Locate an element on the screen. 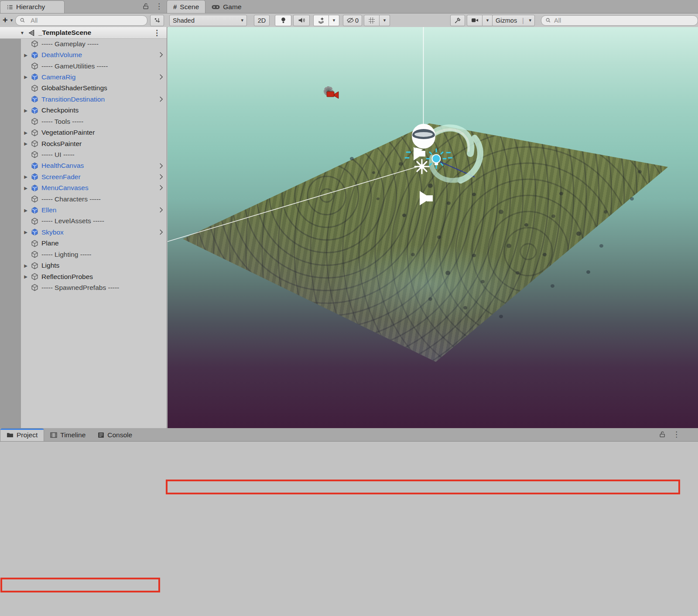 The image size is (698, 616). hierarchy-item: ▶Lights is located at coordinates (94, 265).